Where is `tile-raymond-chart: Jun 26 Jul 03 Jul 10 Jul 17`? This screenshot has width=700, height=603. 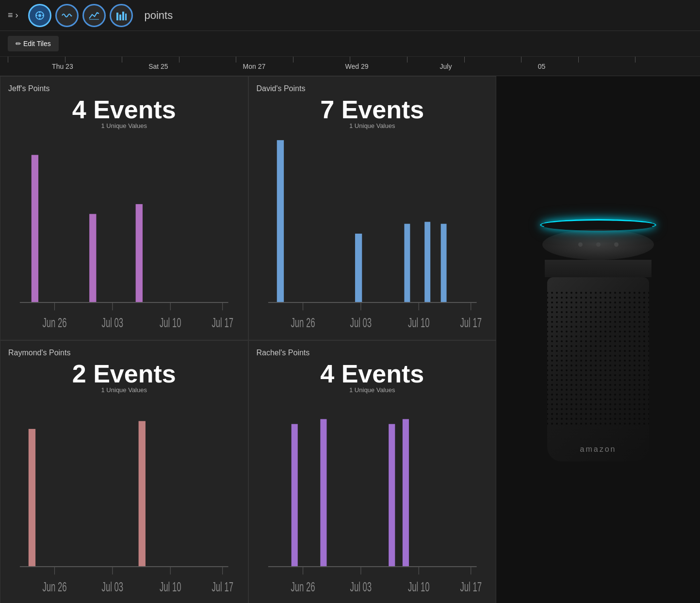 tile-raymond-chart: Jun 26 Jul 03 Jul 10 Jul 17 is located at coordinates (124, 498).